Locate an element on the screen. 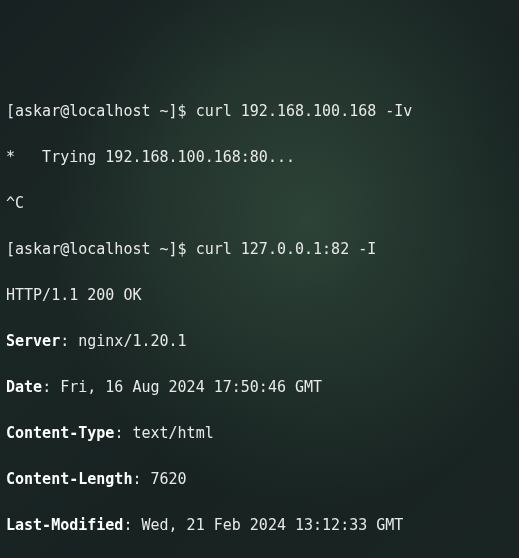 The height and width of the screenshot is (558, 519). header-name: Date is located at coordinates (24, 387).